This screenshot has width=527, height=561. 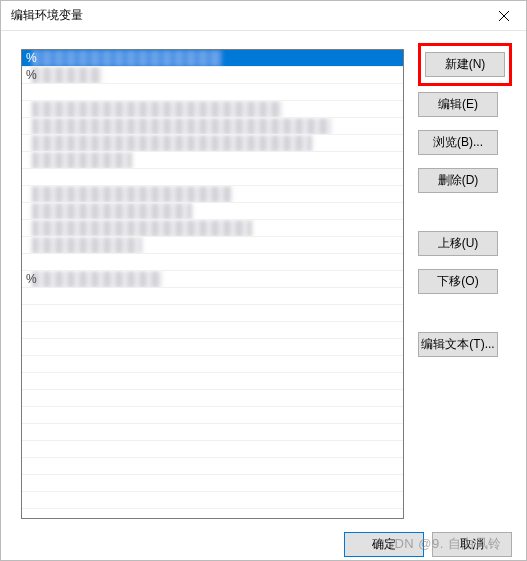 What do you see at coordinates (458, 142) in the screenshot?
I see `browse-button: 浏览(B)...` at bounding box center [458, 142].